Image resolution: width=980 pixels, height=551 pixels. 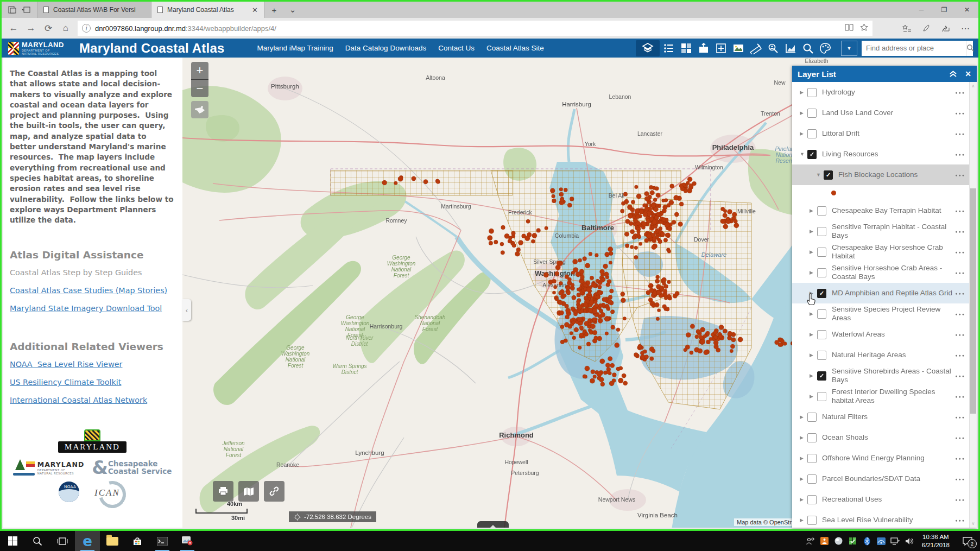 I want to click on collapse-all-icon, so click(x=953, y=74).